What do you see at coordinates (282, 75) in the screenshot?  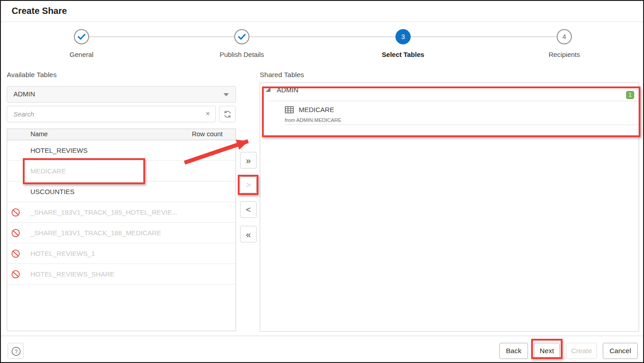 I see `shared-tables-heading: Shared Tables` at bounding box center [282, 75].